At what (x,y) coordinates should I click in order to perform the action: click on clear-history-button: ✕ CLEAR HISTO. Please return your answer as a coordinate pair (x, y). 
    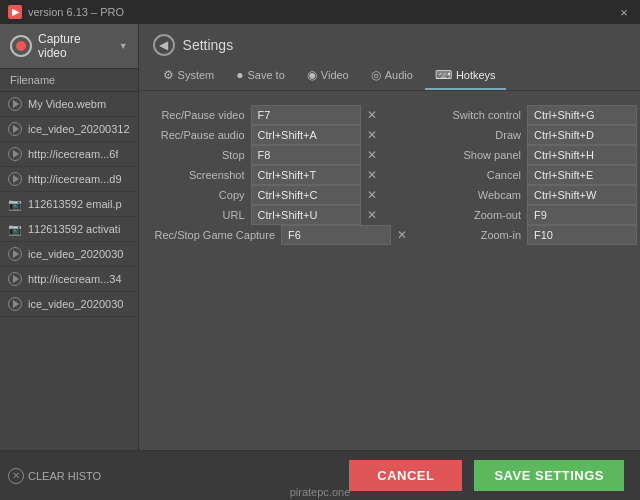
    Looking at the image, I should click on (54, 476).